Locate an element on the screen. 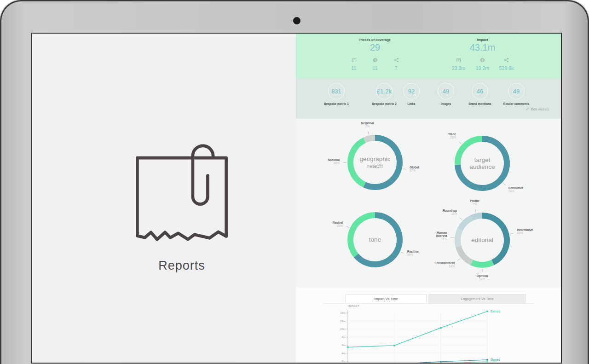 The width and height of the screenshot is (589, 364). coverage-label: Pieces of coverage is located at coordinates (375, 40).